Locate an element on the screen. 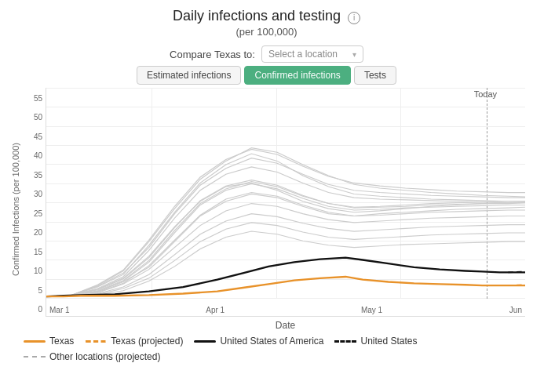  page-title: Daily infections and testing i is located at coordinates (267, 16).